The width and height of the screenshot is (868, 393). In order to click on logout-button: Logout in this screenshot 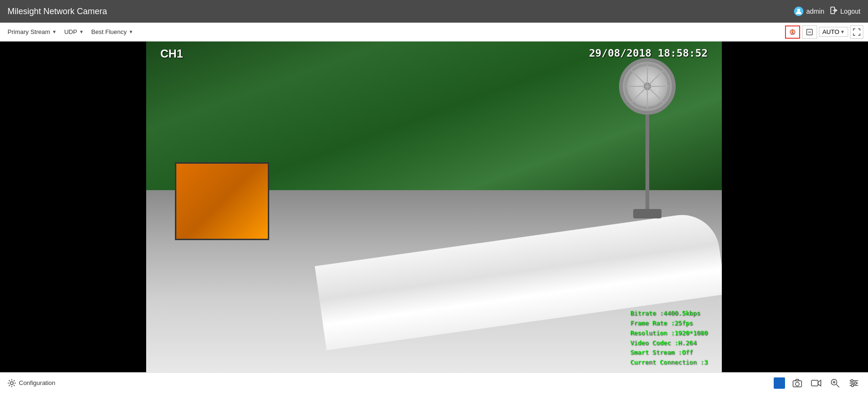, I will do `click(845, 11)`.